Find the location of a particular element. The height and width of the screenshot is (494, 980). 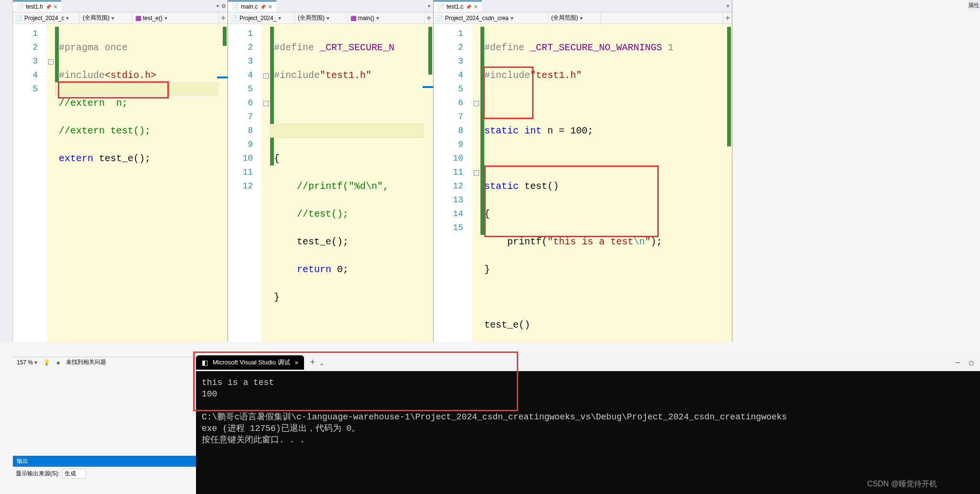

nav-project: Project_2024_csdn_crea▾ is located at coordinates (491, 18).